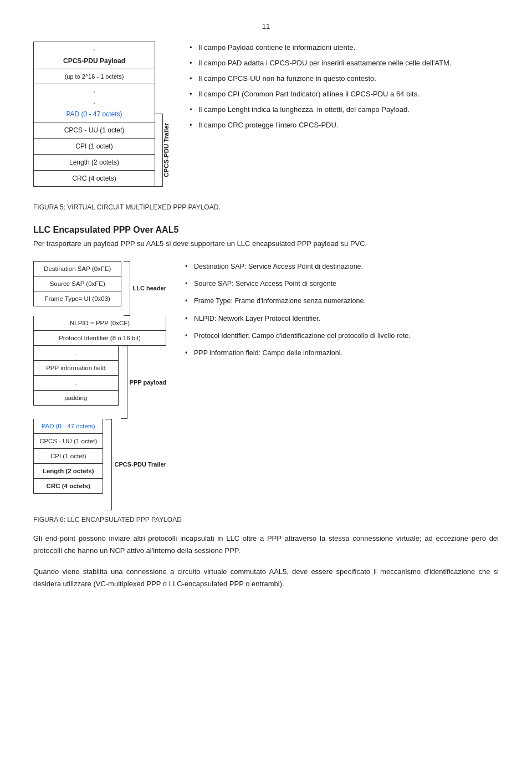 Image resolution: width=532 pixels, height=763 pixels. I want to click on bullet-4: Il campo CPI (Common Part Indicator) all…, so click(343, 94).